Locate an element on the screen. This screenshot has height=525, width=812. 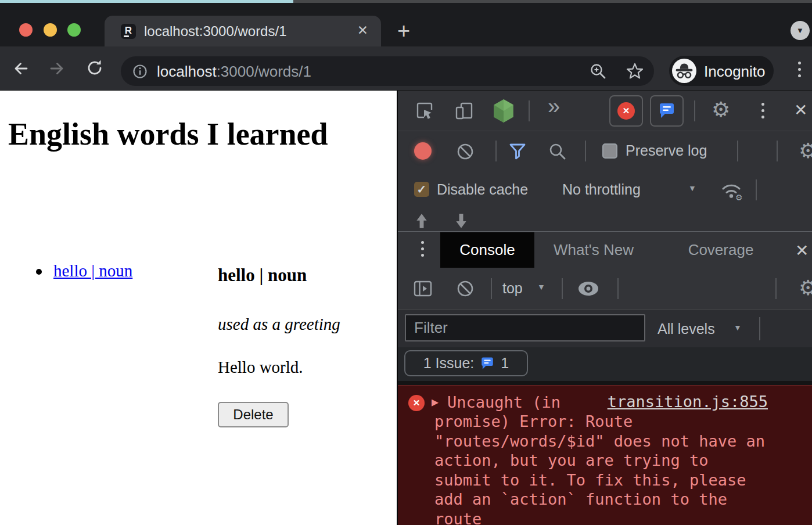
macos-close-button is located at coordinates (26, 30).